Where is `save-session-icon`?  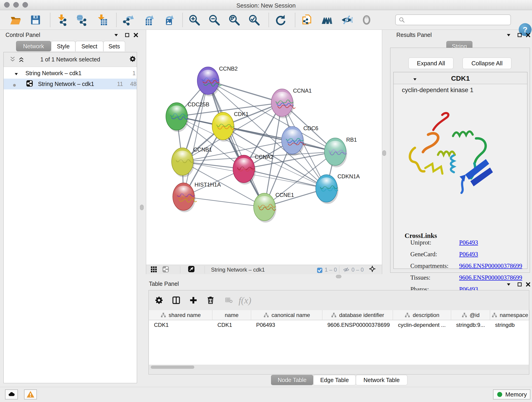
save-session-icon is located at coordinates (36, 20).